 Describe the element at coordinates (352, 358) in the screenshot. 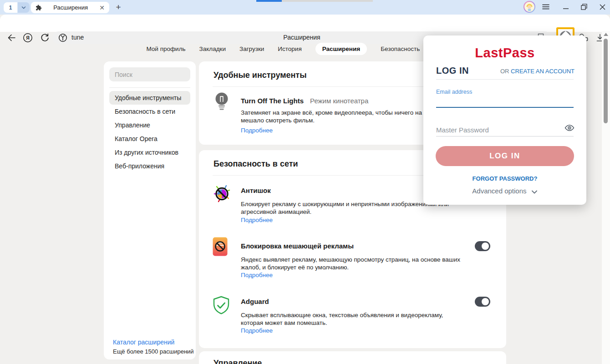

I see `section-management-card: Управление` at that location.